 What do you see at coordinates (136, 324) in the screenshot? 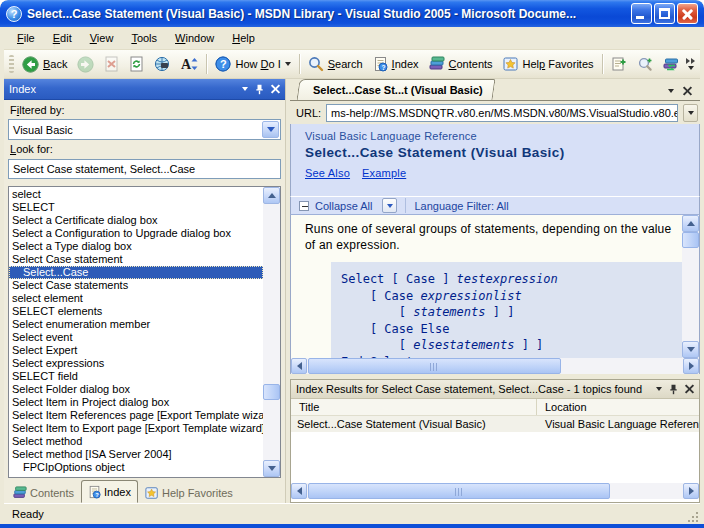
I see `list-item: Select enumeration member` at bounding box center [136, 324].